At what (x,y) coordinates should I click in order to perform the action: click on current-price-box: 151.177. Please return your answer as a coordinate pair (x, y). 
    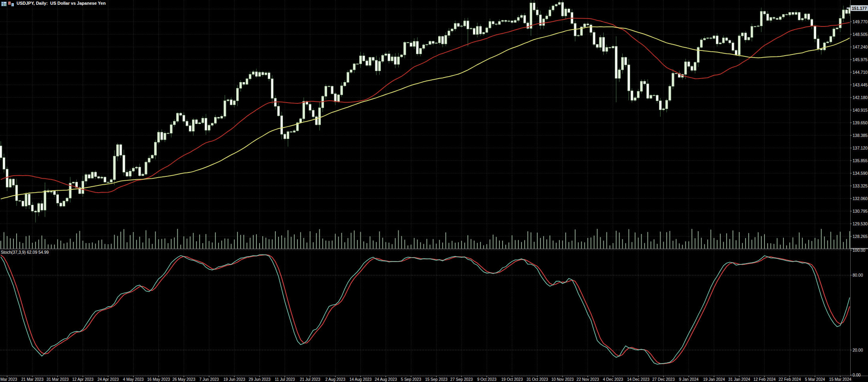
    Looking at the image, I should click on (859, 8).